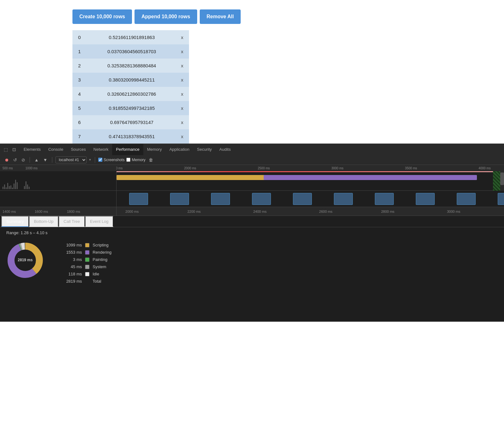 This screenshot has width=504, height=429. Describe the element at coordinates (23, 160) in the screenshot. I see `clear-icon: ⊘` at that location.